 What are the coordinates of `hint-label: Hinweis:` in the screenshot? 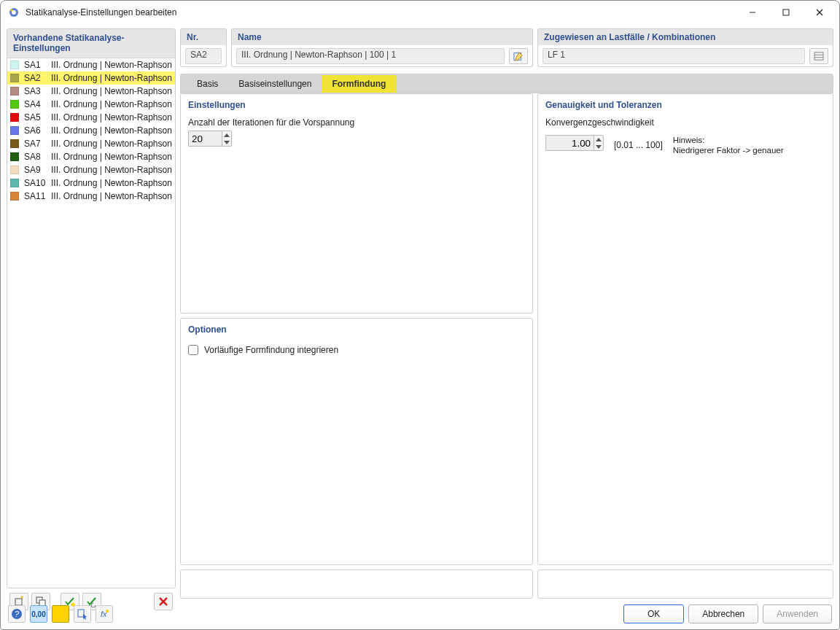 It's located at (688, 140).